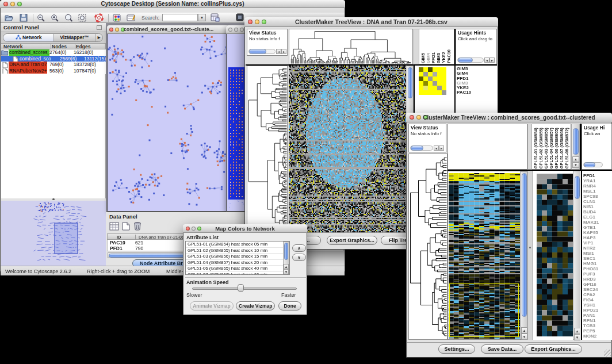 The width and height of the screenshot is (612, 364). Describe the element at coordinates (99, 38) in the screenshot. I see `tab-overflow-button: ▶` at that location.